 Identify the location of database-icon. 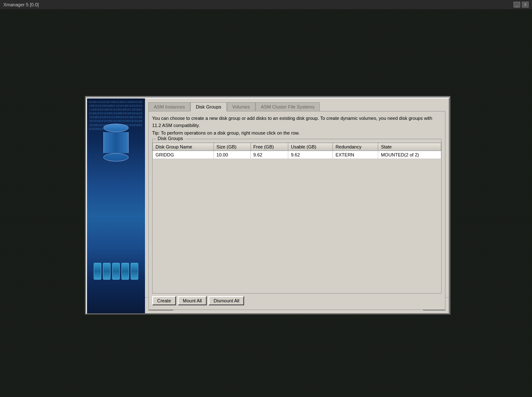
(116, 143).